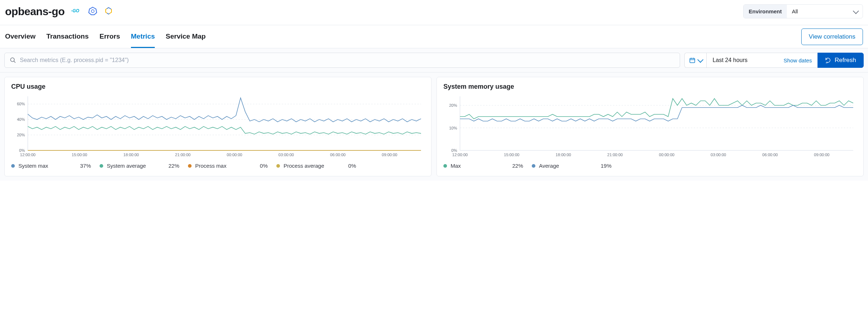 This screenshot has width=868, height=321. Describe the element at coordinates (841, 60) in the screenshot. I see `refresh-button: Refresh` at that location.